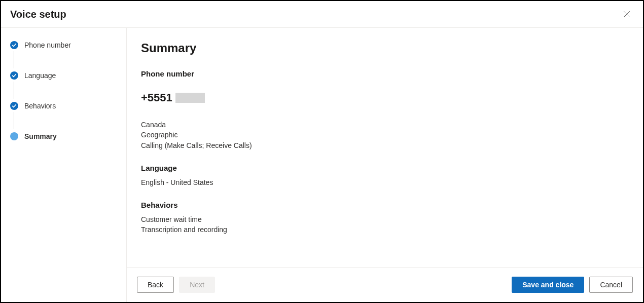  Describe the element at coordinates (39, 14) in the screenshot. I see `dialog-title: Voice setup` at that location.